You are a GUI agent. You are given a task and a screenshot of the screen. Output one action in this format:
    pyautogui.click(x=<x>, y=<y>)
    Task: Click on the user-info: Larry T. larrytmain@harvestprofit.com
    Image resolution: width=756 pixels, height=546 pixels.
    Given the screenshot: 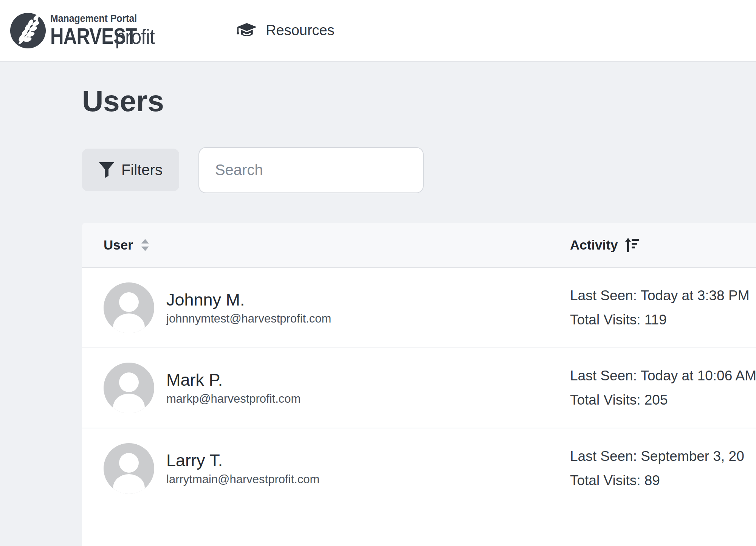 What is the action you would take?
    pyautogui.click(x=243, y=469)
    